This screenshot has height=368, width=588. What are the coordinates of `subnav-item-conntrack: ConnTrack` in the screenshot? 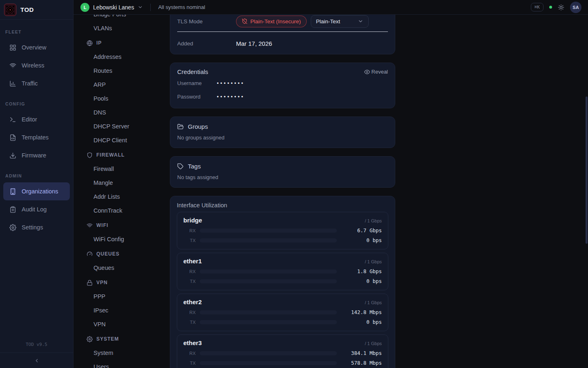 It's located at (128, 211).